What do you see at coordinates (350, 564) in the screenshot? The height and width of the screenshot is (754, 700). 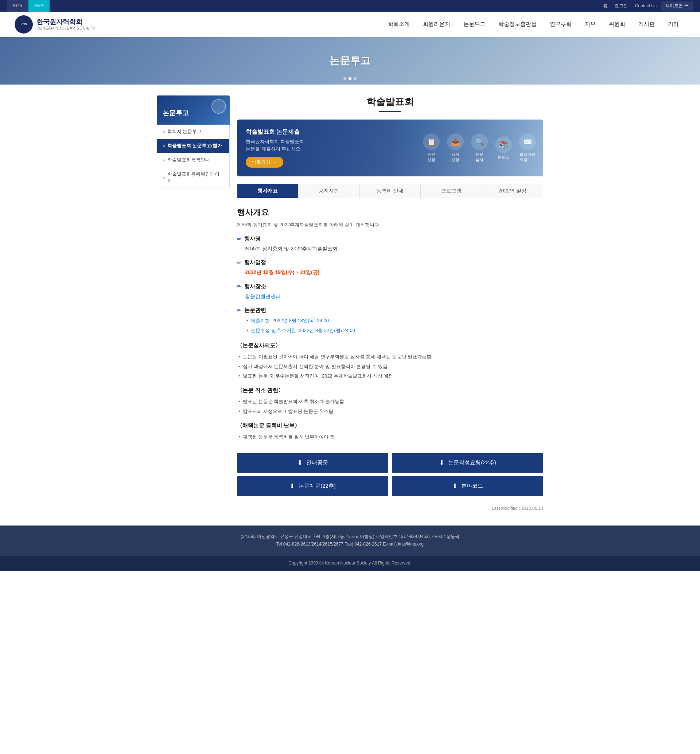 I see `footer-copyright: Copyright 1999 ⓒ Korean Nuclear Society …` at bounding box center [350, 564].